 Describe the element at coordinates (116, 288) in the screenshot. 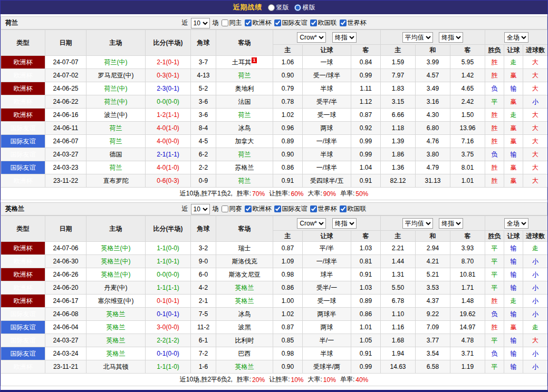

I see `home-team-cell: 丹麦(中)` at that location.